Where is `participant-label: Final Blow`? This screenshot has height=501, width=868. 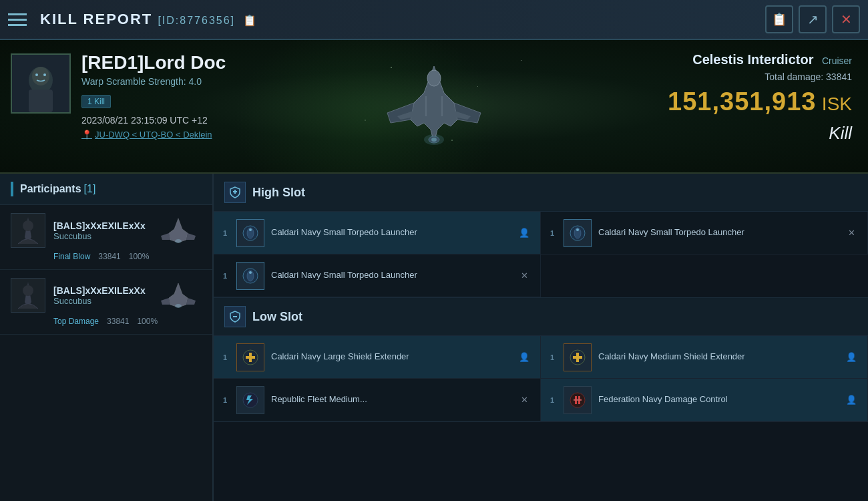
participant-label: Final Blow is located at coordinates (72, 257).